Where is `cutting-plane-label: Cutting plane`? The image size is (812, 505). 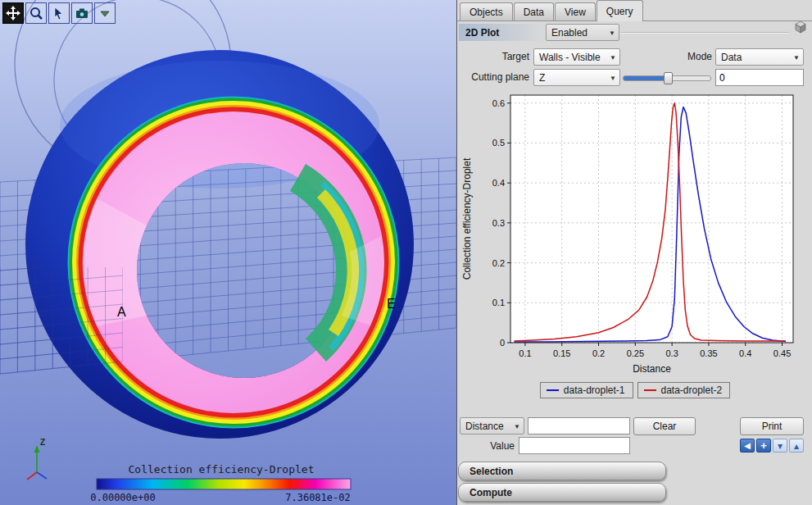
cutting-plane-label: Cutting plane is located at coordinates (493, 77).